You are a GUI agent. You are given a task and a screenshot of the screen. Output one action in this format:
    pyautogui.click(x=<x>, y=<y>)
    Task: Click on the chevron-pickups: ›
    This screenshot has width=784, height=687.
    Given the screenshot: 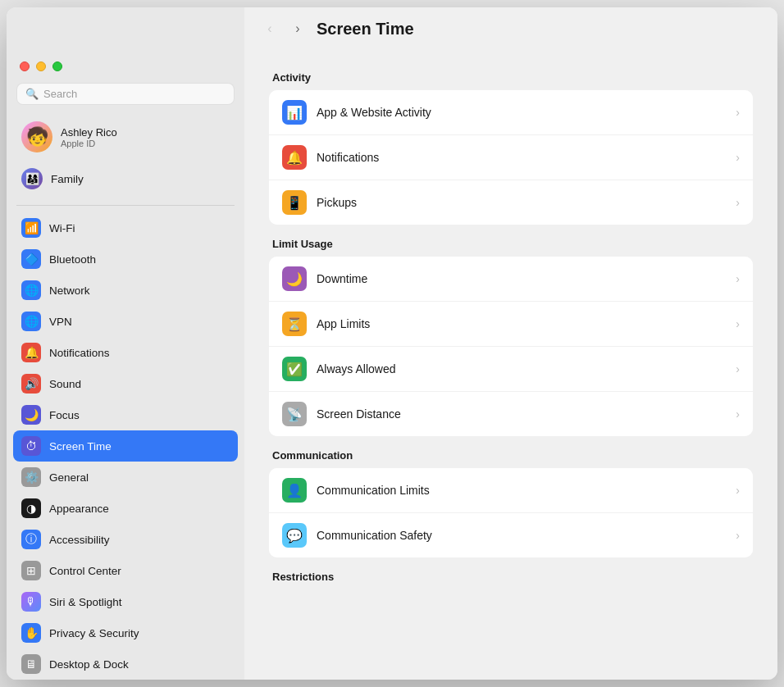 What is the action you would take?
    pyautogui.click(x=738, y=202)
    